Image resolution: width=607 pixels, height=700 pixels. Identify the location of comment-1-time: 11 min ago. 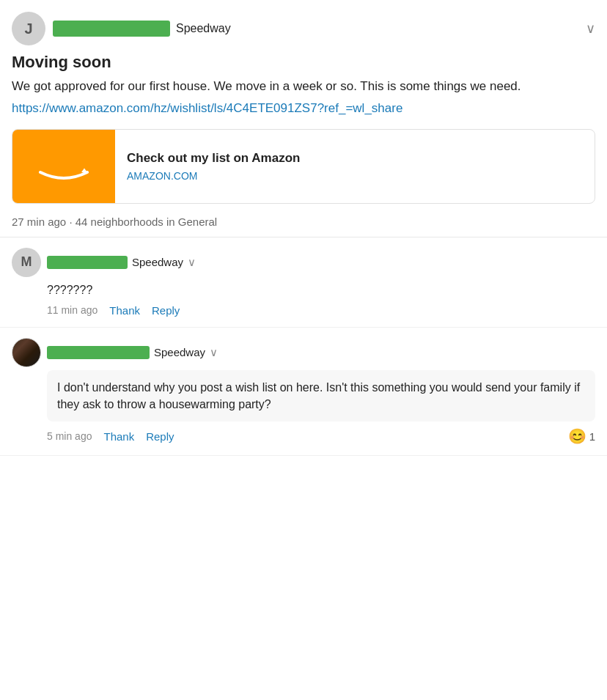
(72, 310).